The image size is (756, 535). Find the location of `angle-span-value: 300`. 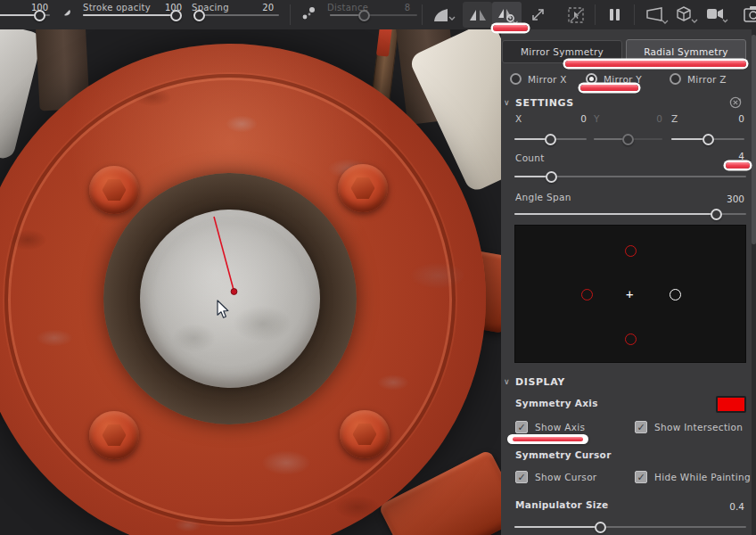

angle-span-value: 300 is located at coordinates (726, 199).